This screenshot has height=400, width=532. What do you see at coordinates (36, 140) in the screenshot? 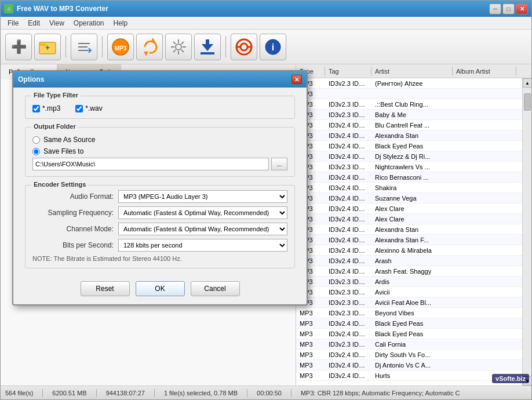
I see `same-as-source-radio` at bounding box center [36, 140].